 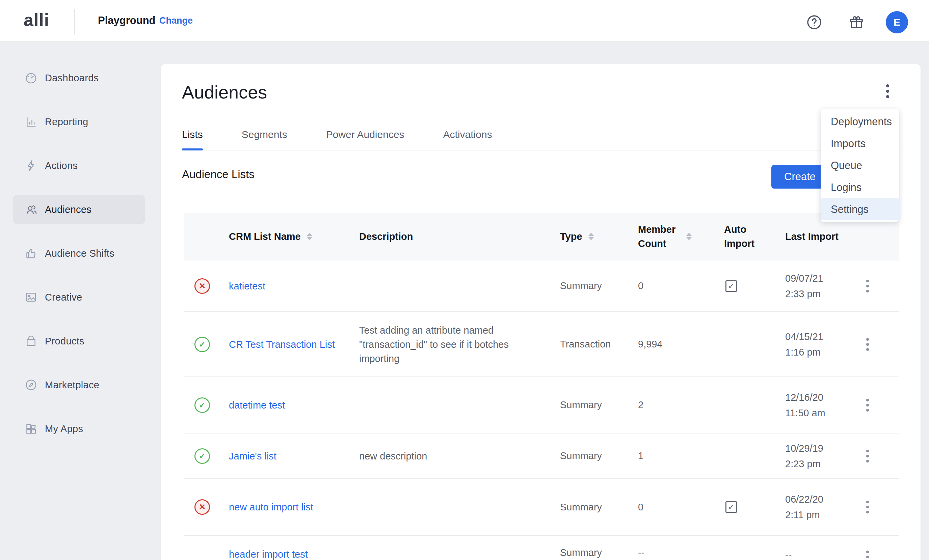 What do you see at coordinates (31, 166) in the screenshot?
I see `actions-icon` at bounding box center [31, 166].